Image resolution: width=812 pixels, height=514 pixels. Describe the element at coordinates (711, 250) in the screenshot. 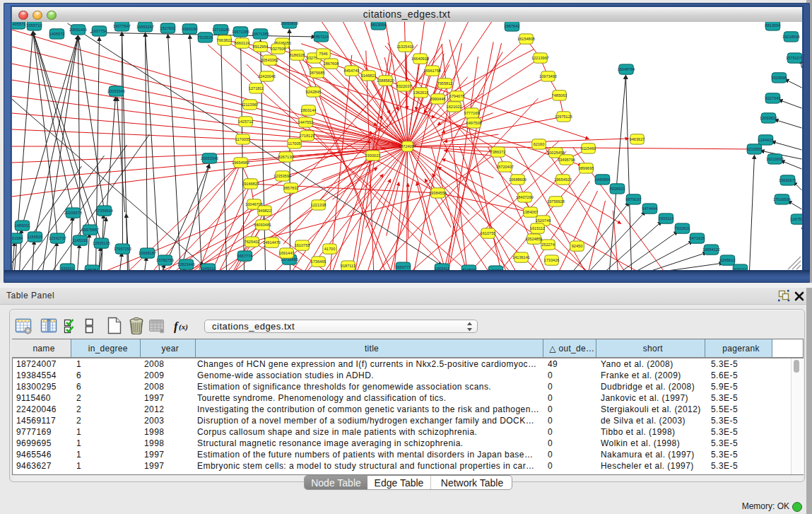

I see `svg-text: 10654122` at that location.